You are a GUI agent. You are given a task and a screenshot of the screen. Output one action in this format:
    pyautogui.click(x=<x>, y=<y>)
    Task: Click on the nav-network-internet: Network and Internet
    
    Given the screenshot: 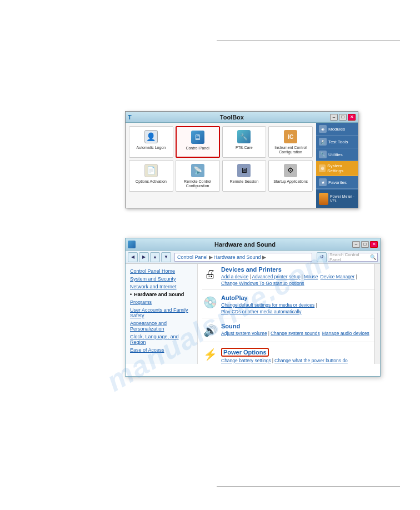 What is the action you would take?
    pyautogui.click(x=161, y=287)
    